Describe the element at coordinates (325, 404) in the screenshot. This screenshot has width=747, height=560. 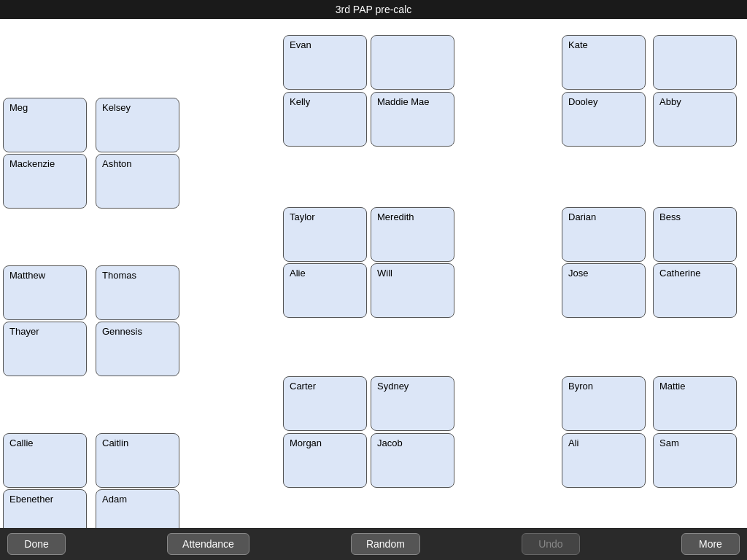
I see `seat-card: Carter` at that location.